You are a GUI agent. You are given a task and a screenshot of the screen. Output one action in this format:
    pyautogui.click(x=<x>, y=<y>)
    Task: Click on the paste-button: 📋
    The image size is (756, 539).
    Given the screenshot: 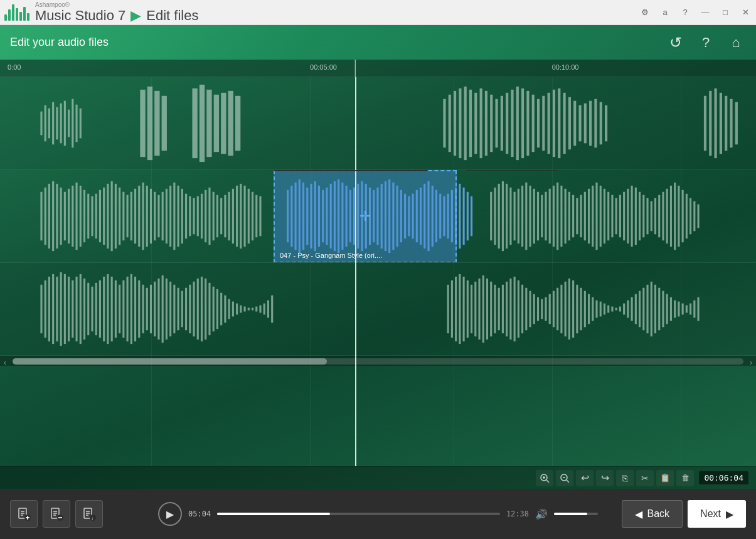 What is the action you would take?
    pyautogui.click(x=665, y=478)
    